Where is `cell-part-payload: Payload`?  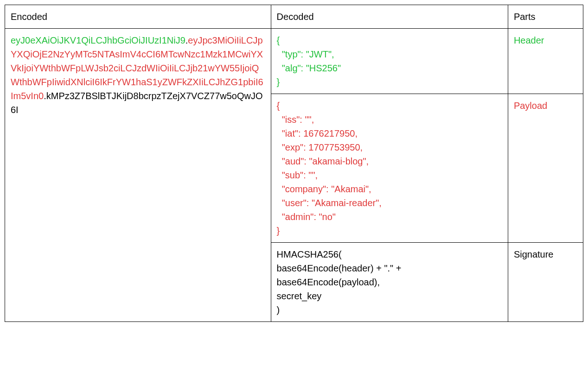 cell-part-payload: Payload is located at coordinates (545, 169).